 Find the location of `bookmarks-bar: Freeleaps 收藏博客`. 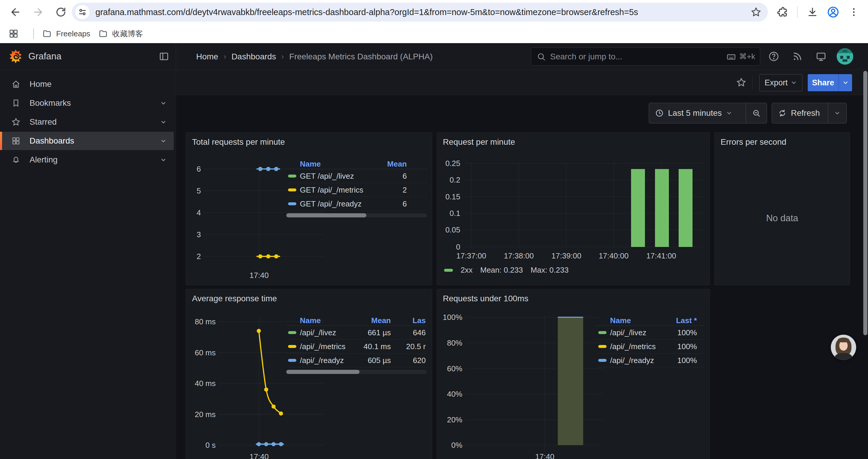

bookmarks-bar: Freeleaps 收藏博客 is located at coordinates (434, 34).